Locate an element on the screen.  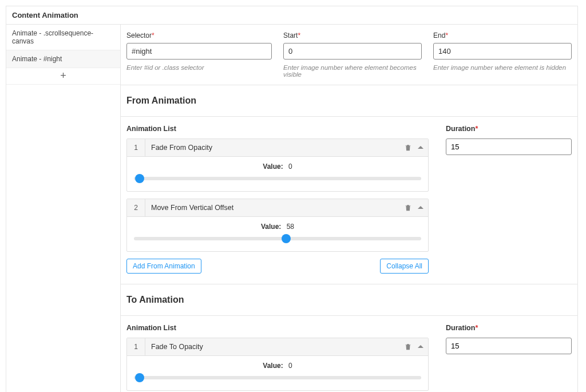
to-animation-list-label: Animation List is located at coordinates (278, 328).